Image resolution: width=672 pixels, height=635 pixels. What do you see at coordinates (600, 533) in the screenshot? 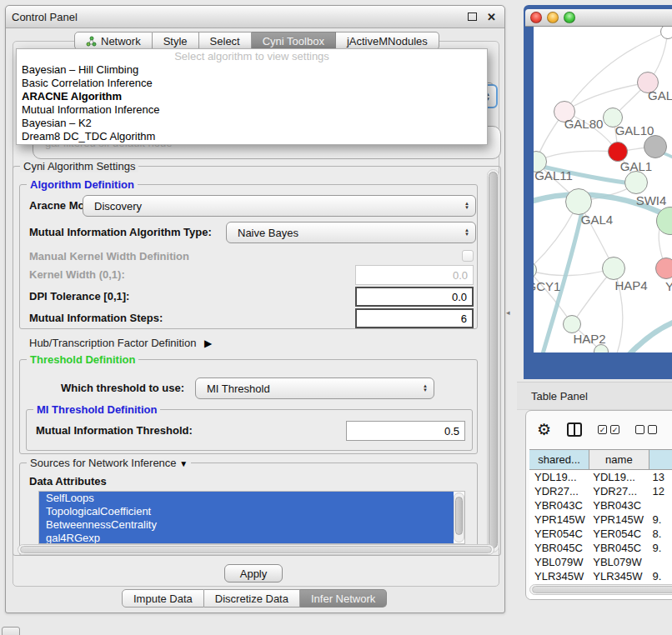
I see `table-rows: YDL19...YDL19...13YDR27...YDR27...12YBR0…` at bounding box center [600, 533].